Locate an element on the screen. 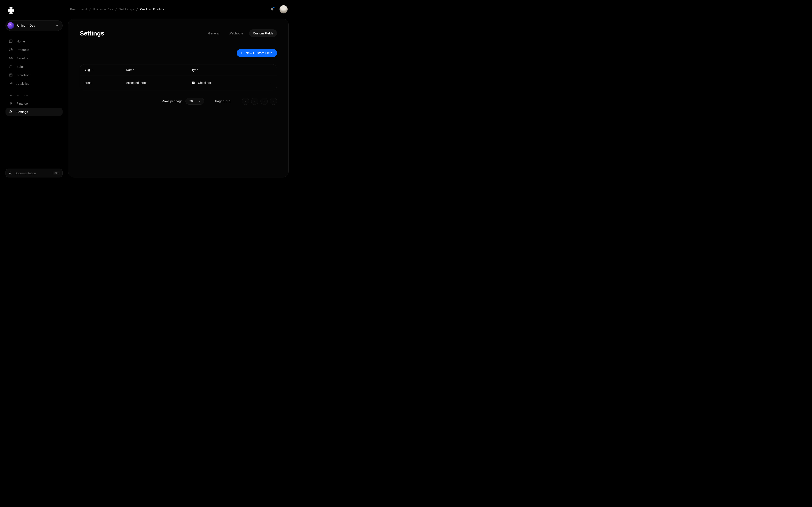 This screenshot has height=507, width=812. chevron-right-icon is located at coordinates (264, 101).